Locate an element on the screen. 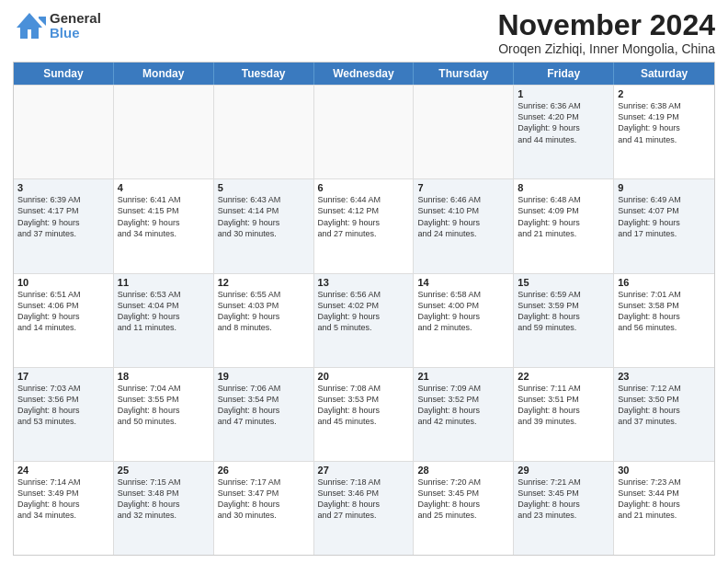 The image size is (728, 563). title-block: November 2024 Oroqen Zizhiqi, Inner Mong… is located at coordinates (607, 33).